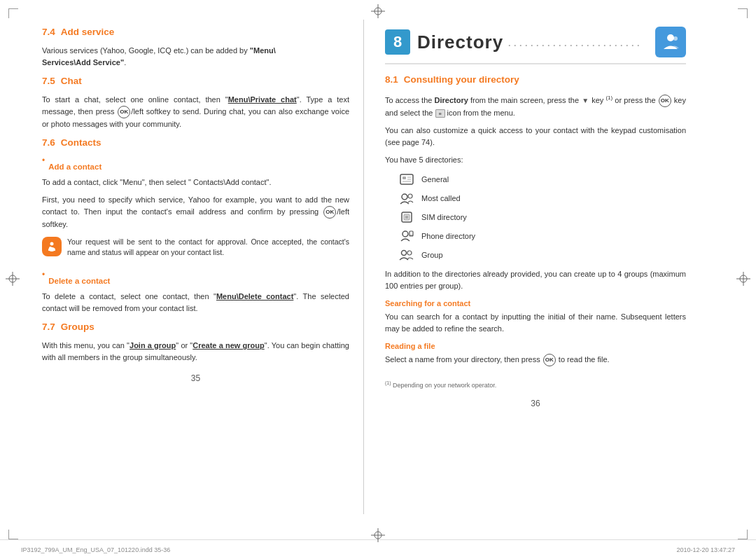 This screenshot has height=559, width=756. What do you see at coordinates (407, 198) in the screenshot?
I see `dir-icon-most-called` at bounding box center [407, 198].